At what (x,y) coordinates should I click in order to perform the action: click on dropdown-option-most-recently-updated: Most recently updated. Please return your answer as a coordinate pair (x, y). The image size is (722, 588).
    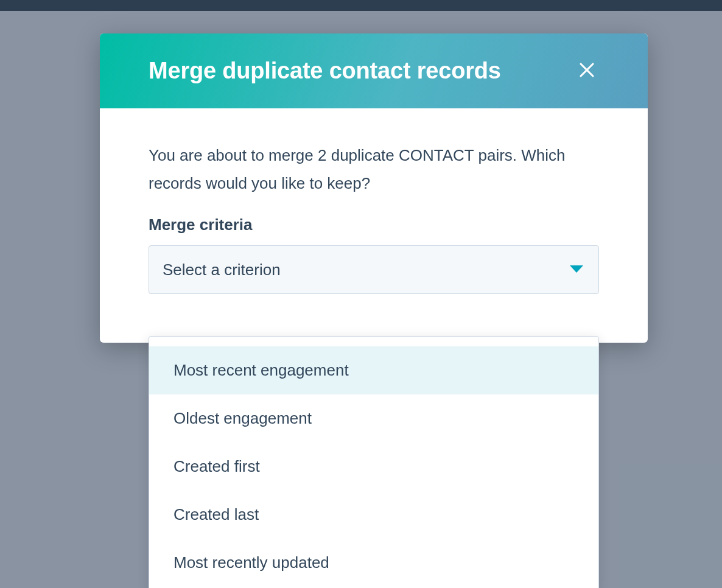
    Looking at the image, I should click on (374, 562).